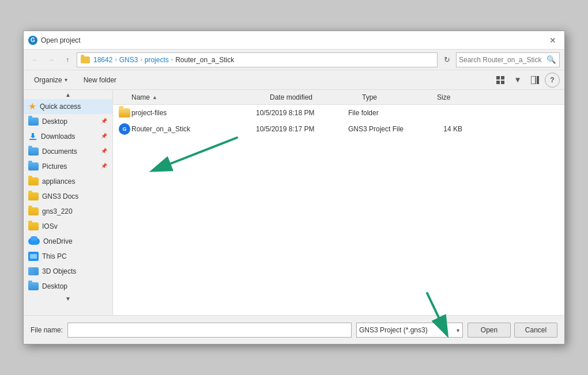  I want to click on app-icon: G, so click(33, 40).